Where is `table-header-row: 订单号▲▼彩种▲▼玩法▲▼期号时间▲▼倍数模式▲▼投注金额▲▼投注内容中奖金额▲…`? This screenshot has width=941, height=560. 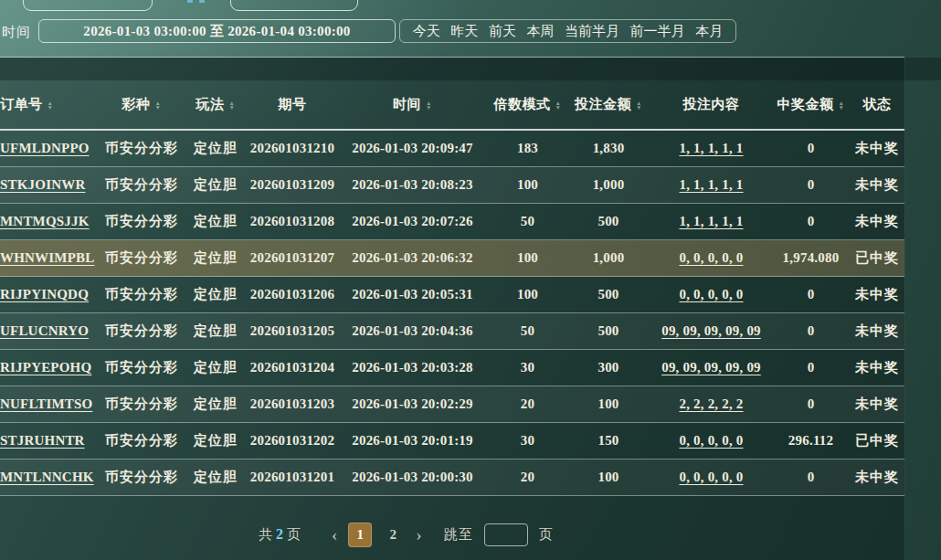 table-header-row: 订单号▲▼彩种▲▼玩法▲▼期号时间▲▼倍数模式▲▼投注金额▲▼投注内容中奖金额▲… is located at coordinates (452, 106).